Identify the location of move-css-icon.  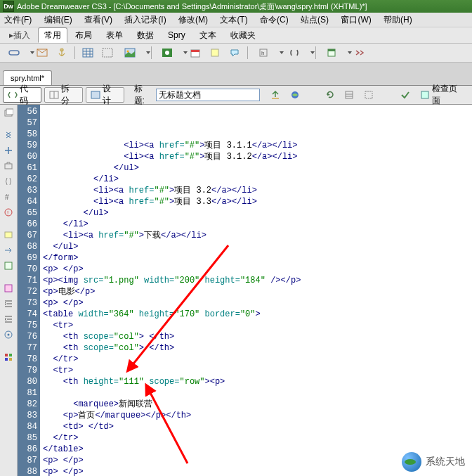
(8, 288).